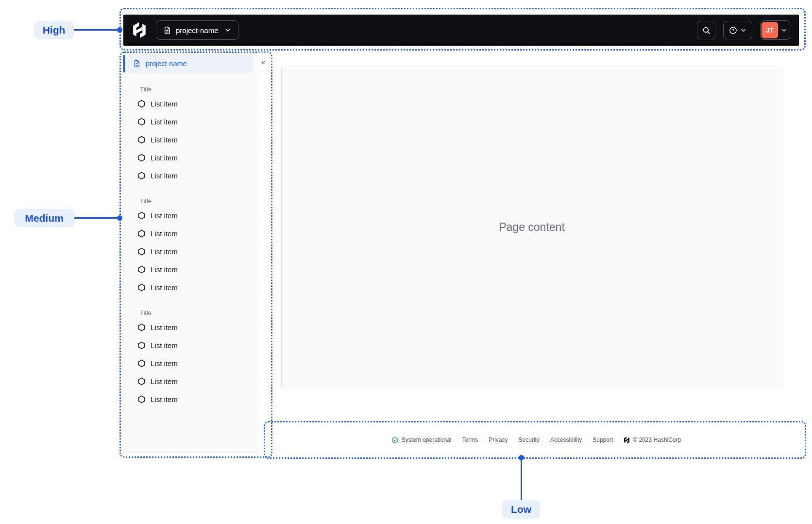  Describe the element at coordinates (197, 30) in the screenshot. I see `project-switcher-label: project-name` at that location.